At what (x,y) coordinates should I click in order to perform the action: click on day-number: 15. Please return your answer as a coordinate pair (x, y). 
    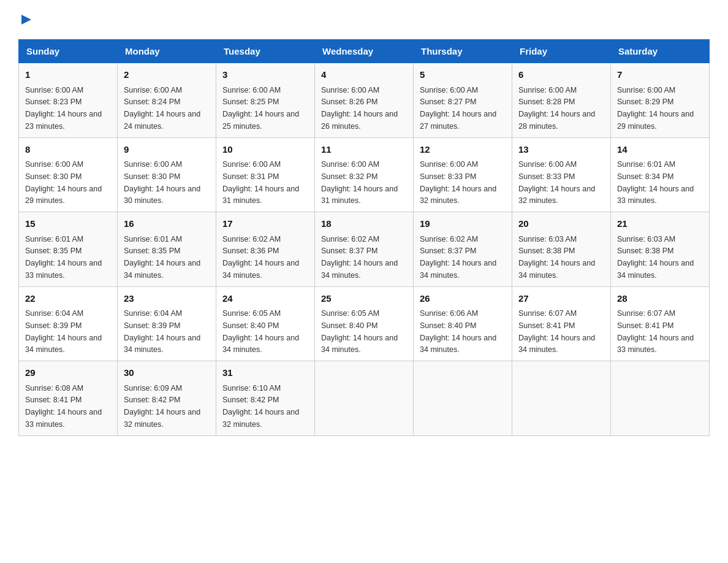
    Looking at the image, I should click on (68, 224).